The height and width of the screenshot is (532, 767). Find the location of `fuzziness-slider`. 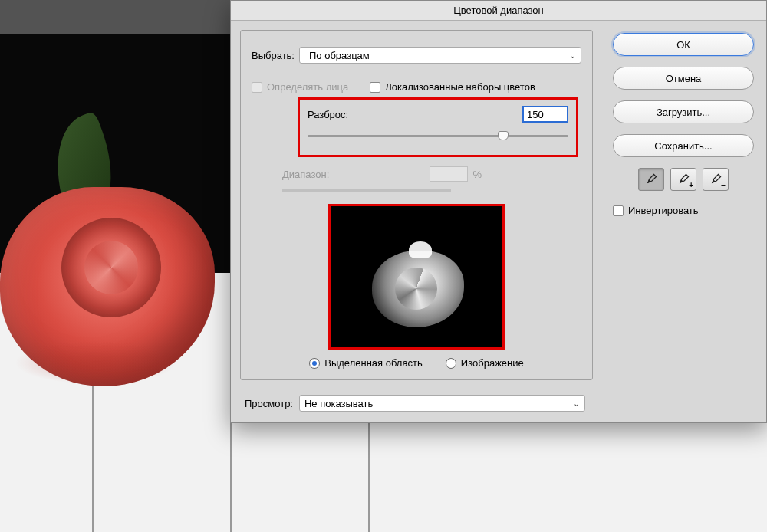

fuzziness-slider is located at coordinates (438, 136).